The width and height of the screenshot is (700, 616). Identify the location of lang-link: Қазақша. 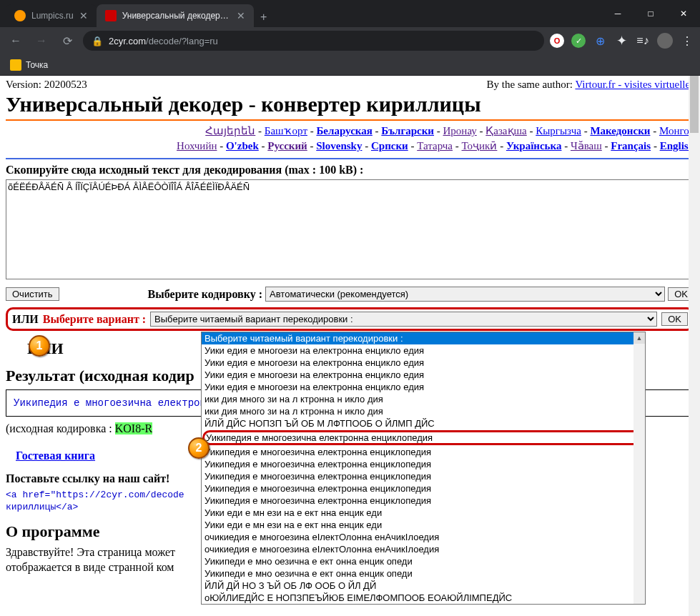
(506, 131).